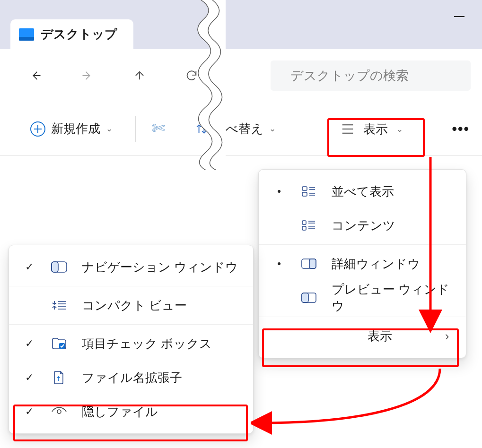 This screenshot has height=448, width=482. What do you see at coordinates (72, 34) in the screenshot?
I see `tab-desktop: デスクトップ` at bounding box center [72, 34].